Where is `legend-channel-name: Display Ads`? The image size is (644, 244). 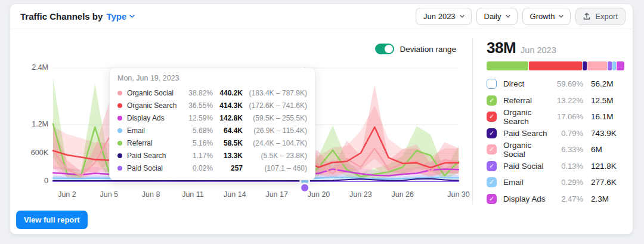
legend-channel-name: Display Ads is located at coordinates (528, 199).